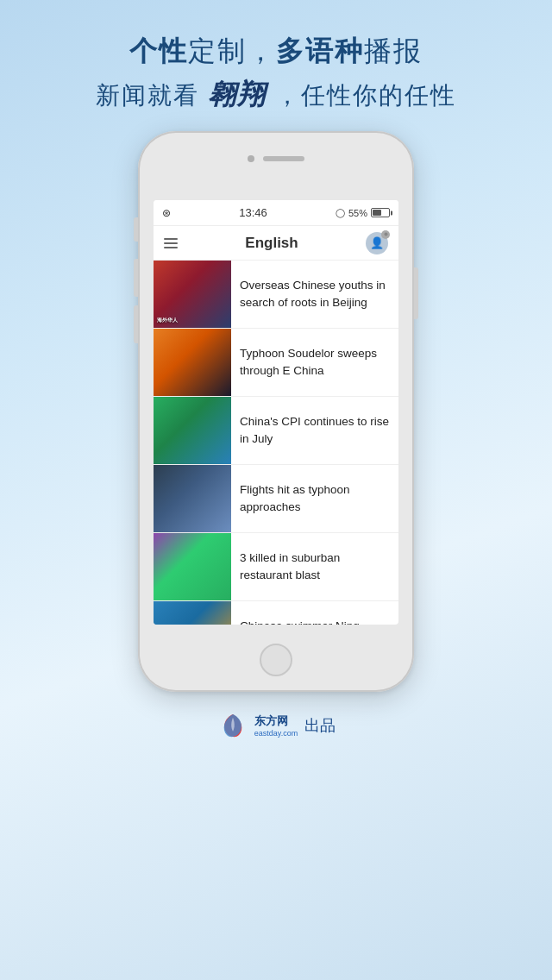 The width and height of the screenshot is (552, 980). Describe the element at coordinates (233, 726) in the screenshot. I see `eastday-logo-icon` at that location.